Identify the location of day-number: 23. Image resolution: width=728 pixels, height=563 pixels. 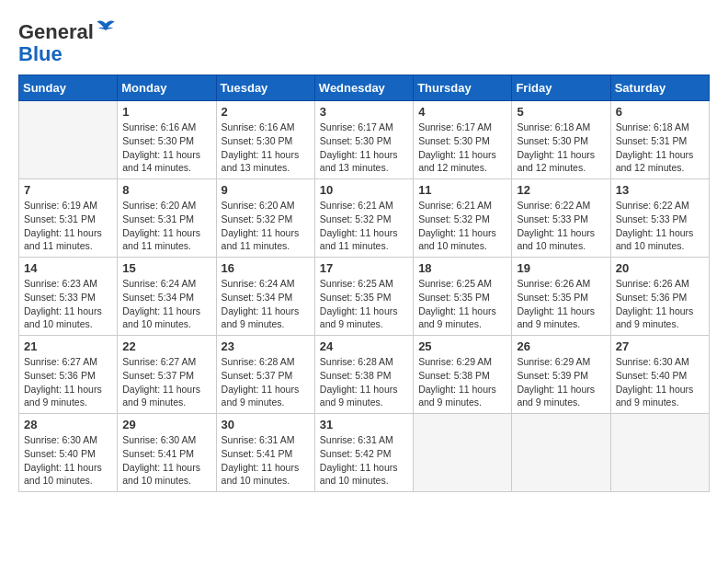
(266, 346).